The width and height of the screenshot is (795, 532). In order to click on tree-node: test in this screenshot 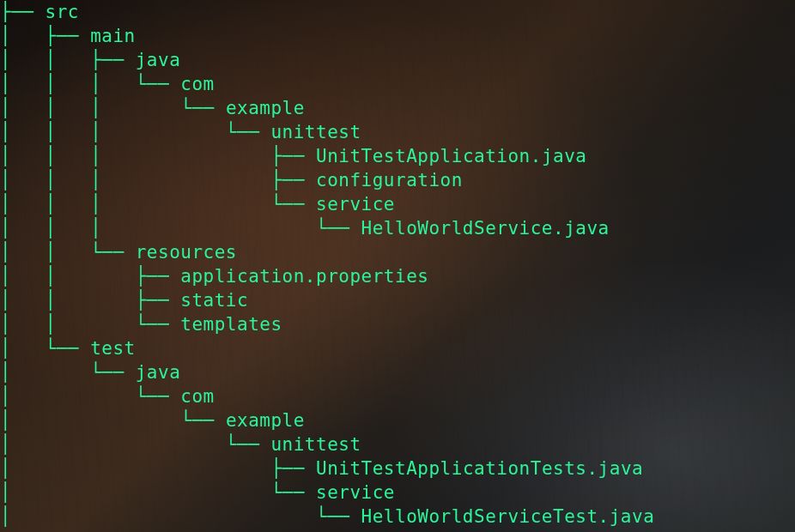, I will do `click(113, 348)`.